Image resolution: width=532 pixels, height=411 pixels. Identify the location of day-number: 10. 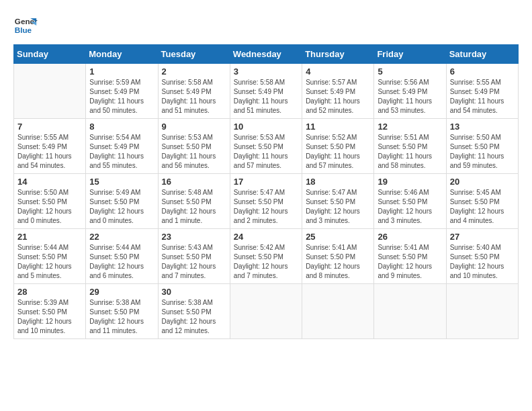
(266, 126).